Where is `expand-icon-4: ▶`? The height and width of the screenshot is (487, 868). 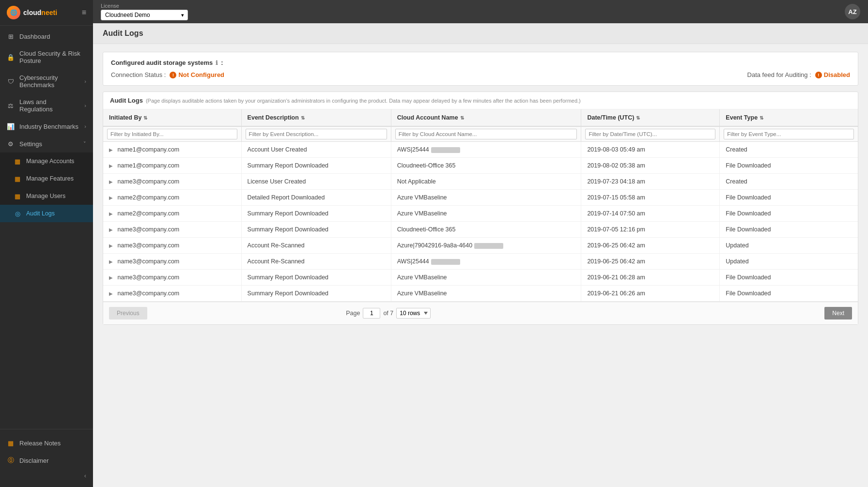
expand-icon-4: ▶ is located at coordinates (111, 214).